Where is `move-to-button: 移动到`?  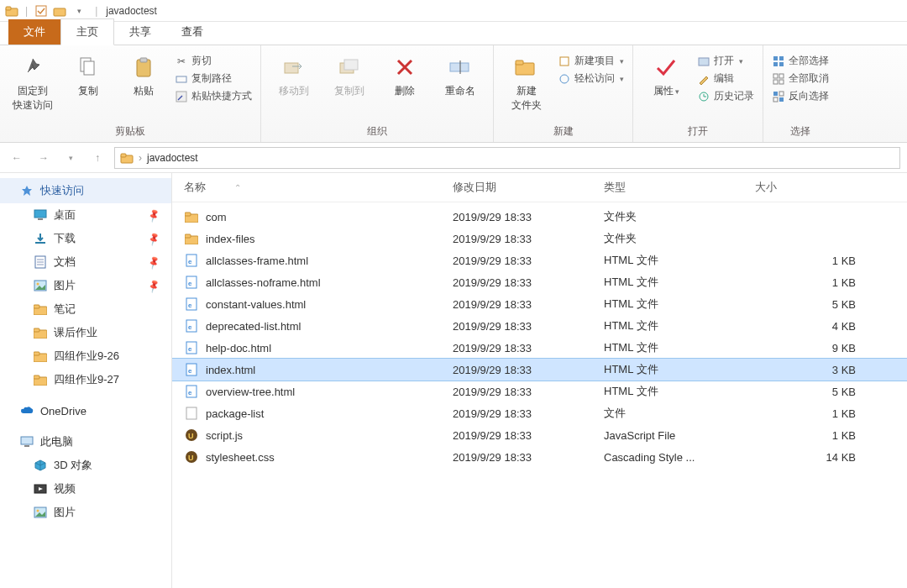
move-to-button: 移动到 is located at coordinates (294, 74).